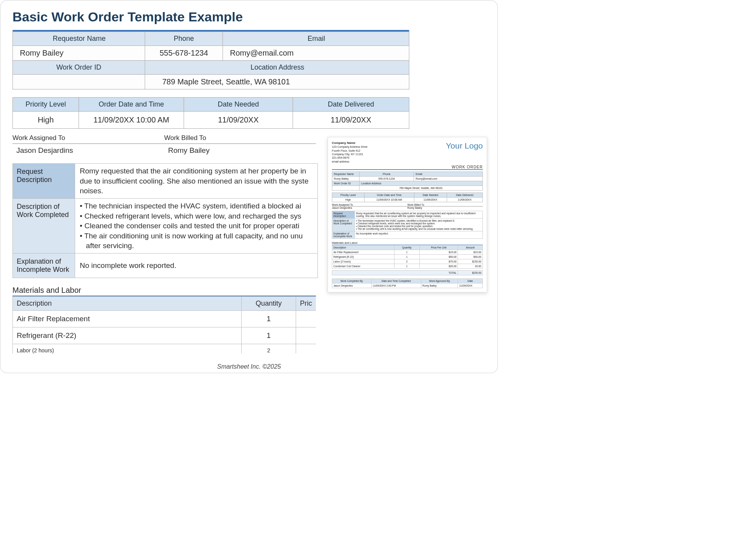 Image resolution: width=747 pixels, height=560 pixels. What do you see at coordinates (306, 349) in the screenshot?
I see `mat-row-cut-price` at bounding box center [306, 349].